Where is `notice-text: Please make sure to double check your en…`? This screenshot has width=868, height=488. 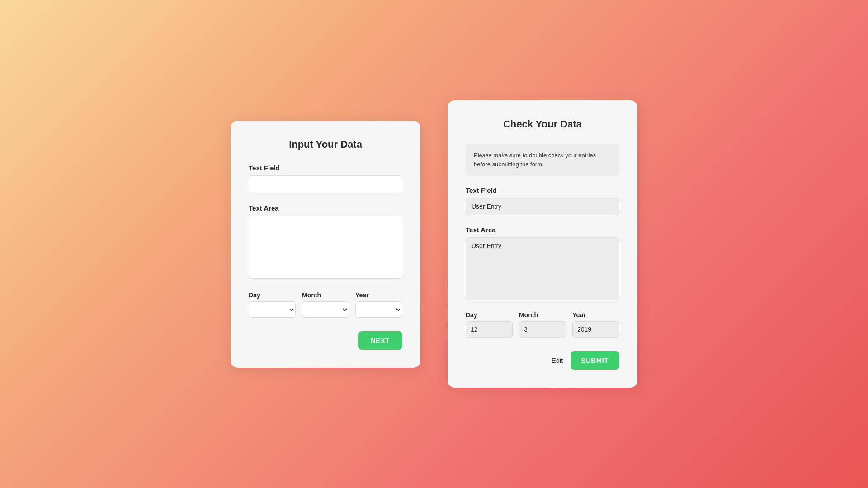
notice-text: Please make sure to double check your en… is located at coordinates (542, 160).